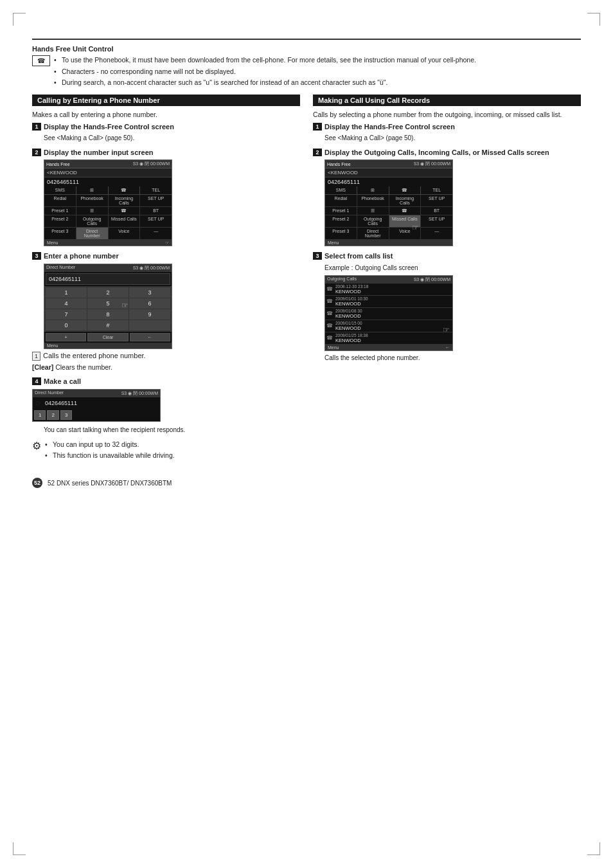 This screenshot has width=613, height=868. I want to click on cell-r-bt: BT, so click(437, 211).